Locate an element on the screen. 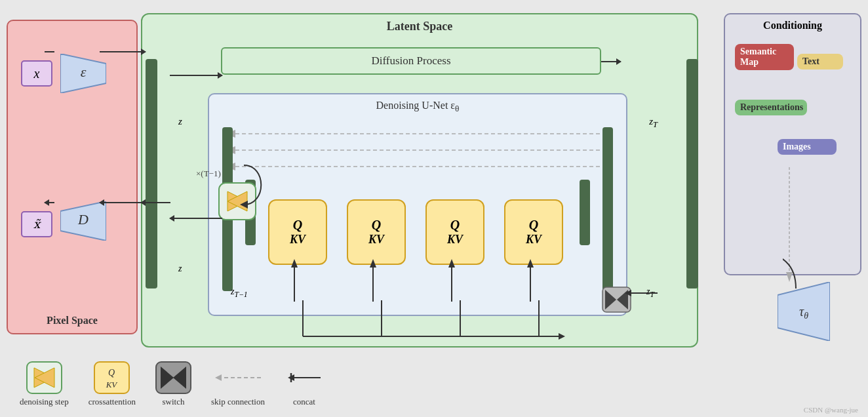 Image resolution: width=868 pixels, height=417 pixels. x-variable: x is located at coordinates (37, 73).